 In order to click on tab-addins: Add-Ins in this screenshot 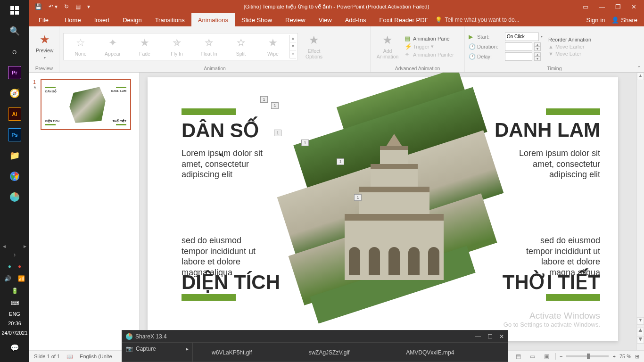, I will do `click(355, 20)`.